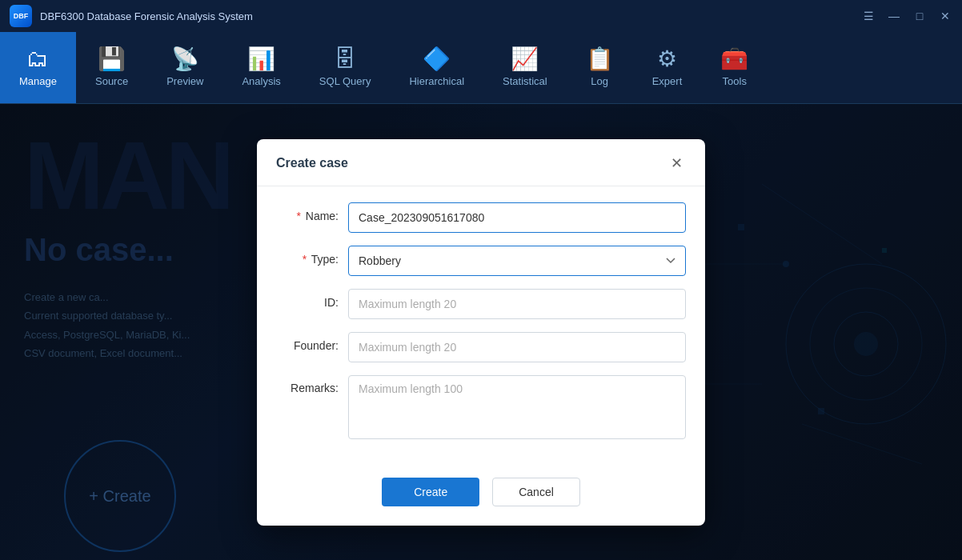 This screenshot has height=560, width=962. Describe the element at coordinates (907, 16) in the screenshot. I see `window-controls: ☰ — □ ✕` at that location.